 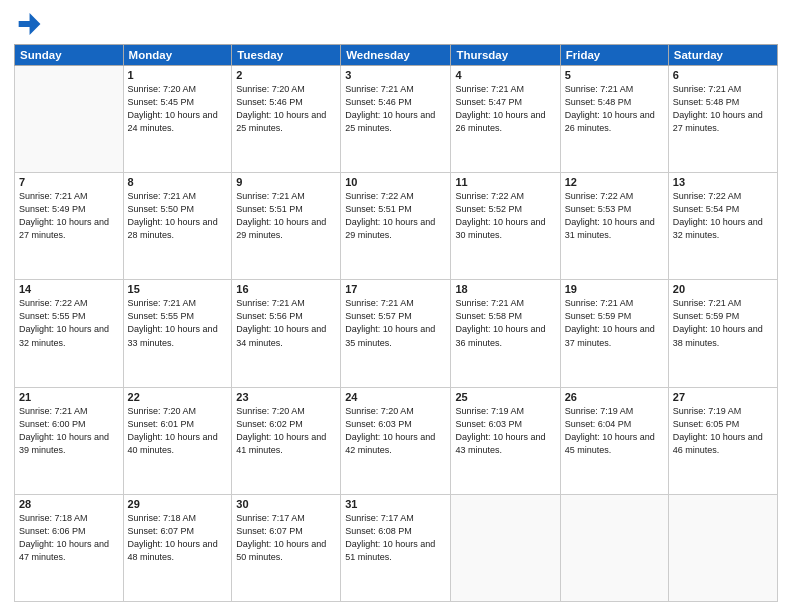 What do you see at coordinates (723, 182) in the screenshot?
I see `day-number: 13` at bounding box center [723, 182].